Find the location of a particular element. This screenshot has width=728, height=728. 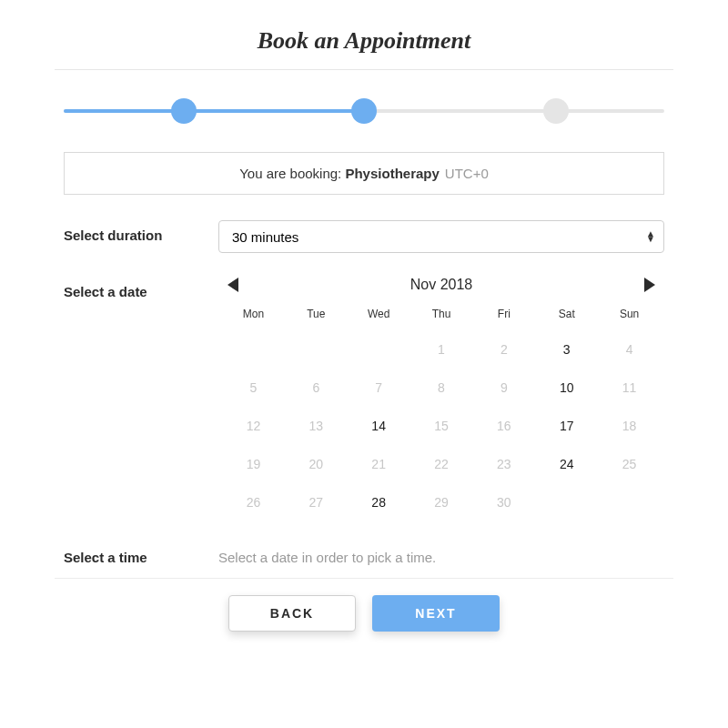

calendar-day: 26 is located at coordinates (253, 502).